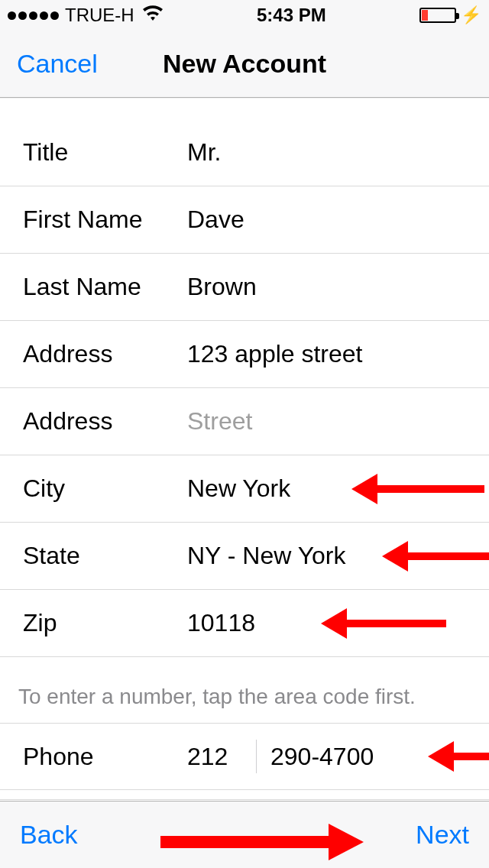  Describe the element at coordinates (327, 623) in the screenshot. I see `zip-input: 10118` at that location.